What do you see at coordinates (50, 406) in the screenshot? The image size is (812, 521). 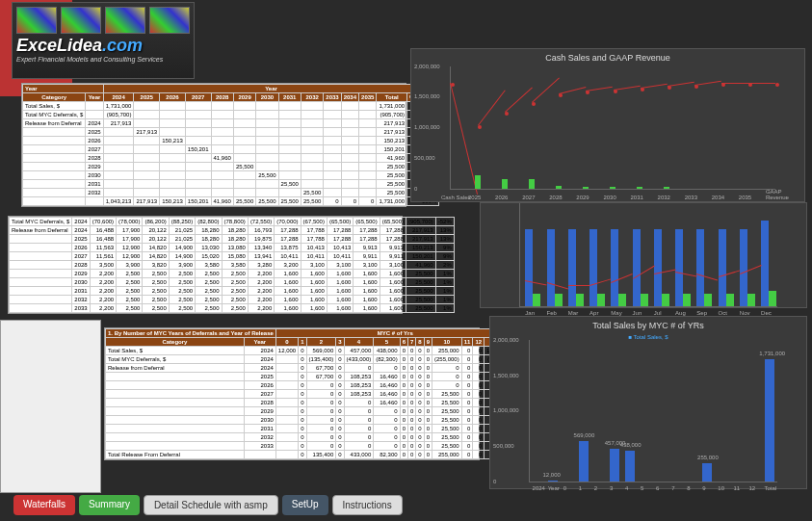 I see `table-left-detail` at bounding box center [50, 406].